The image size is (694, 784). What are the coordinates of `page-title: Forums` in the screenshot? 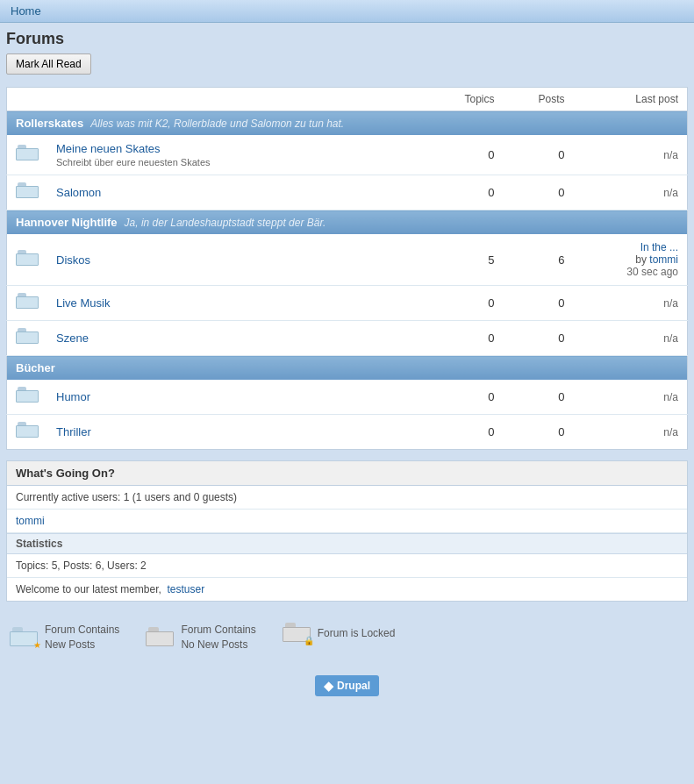 It's located at (347, 39).